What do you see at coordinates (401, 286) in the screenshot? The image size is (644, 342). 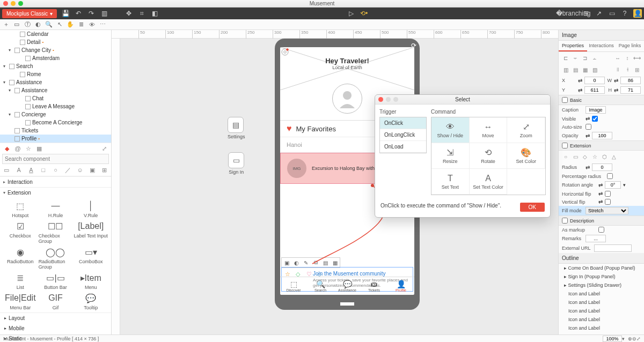 I see `tab-profile: 👤Profile` at bounding box center [401, 286].